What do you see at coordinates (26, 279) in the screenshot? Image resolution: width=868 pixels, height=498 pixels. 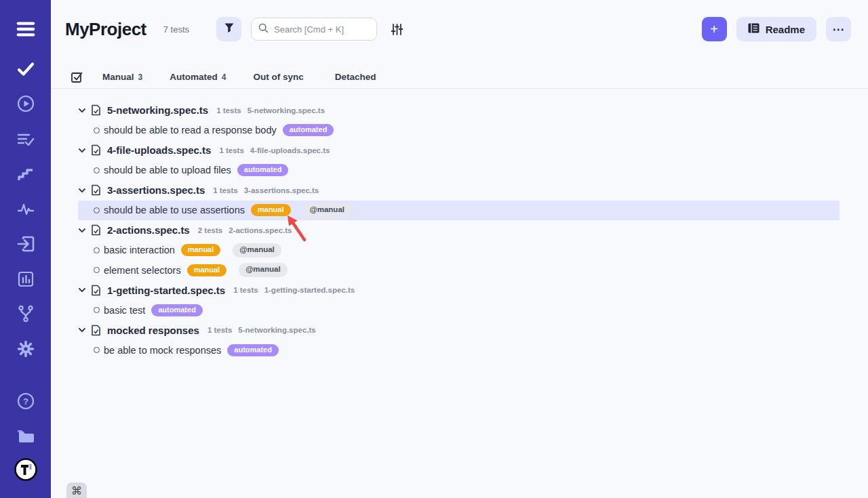 I see `bar-chart-icon` at bounding box center [26, 279].